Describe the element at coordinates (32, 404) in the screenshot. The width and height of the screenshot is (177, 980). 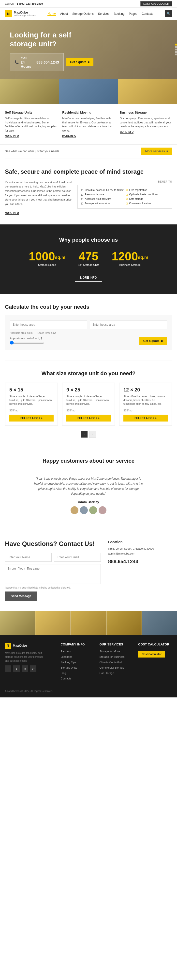
I see `size-card-1: 5 × 15 Store a couple of pieces of large…` at that location.